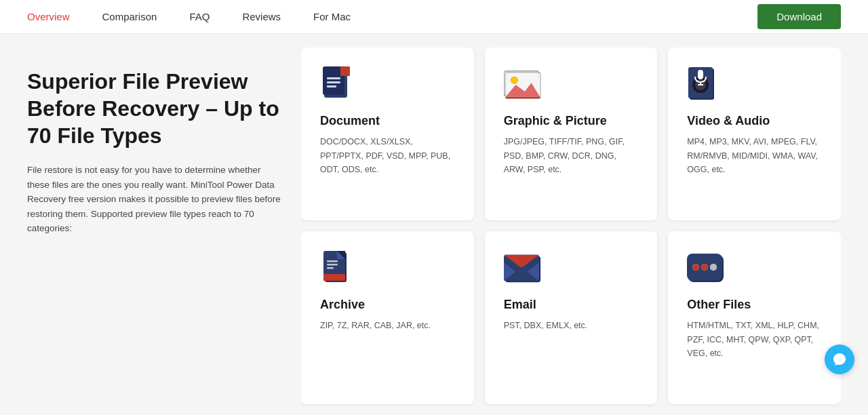  I want to click on download-button: Download, so click(799, 16).